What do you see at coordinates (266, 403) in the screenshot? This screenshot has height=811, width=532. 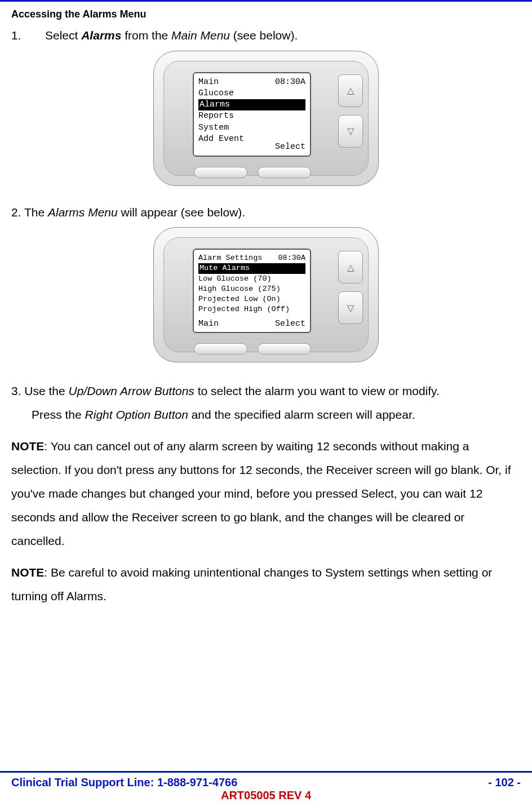 I see `step-3: 3. Use the Up/Down Arrow Buttons to sele…` at bounding box center [266, 403].